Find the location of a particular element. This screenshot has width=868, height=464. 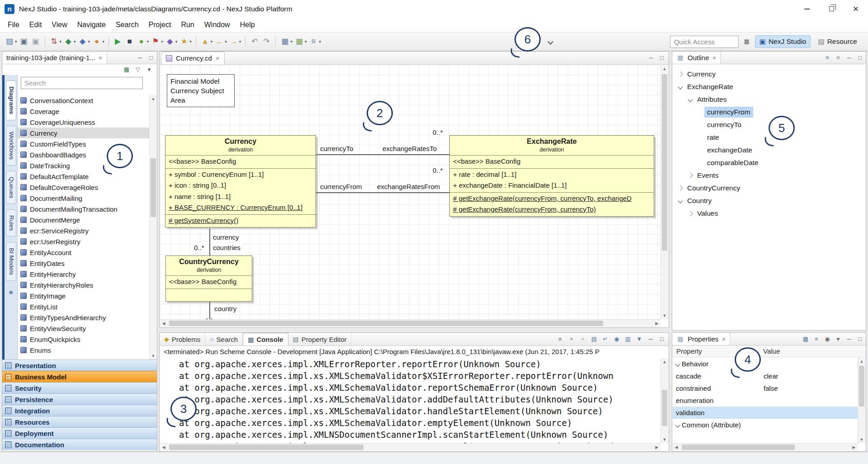

scroll-right-button is located at coordinates (657, 447).